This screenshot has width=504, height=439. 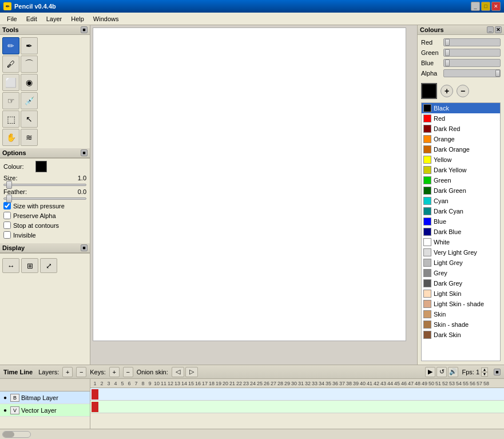 I want to click on tool-pencil: ✏, so click(x=11, y=46).